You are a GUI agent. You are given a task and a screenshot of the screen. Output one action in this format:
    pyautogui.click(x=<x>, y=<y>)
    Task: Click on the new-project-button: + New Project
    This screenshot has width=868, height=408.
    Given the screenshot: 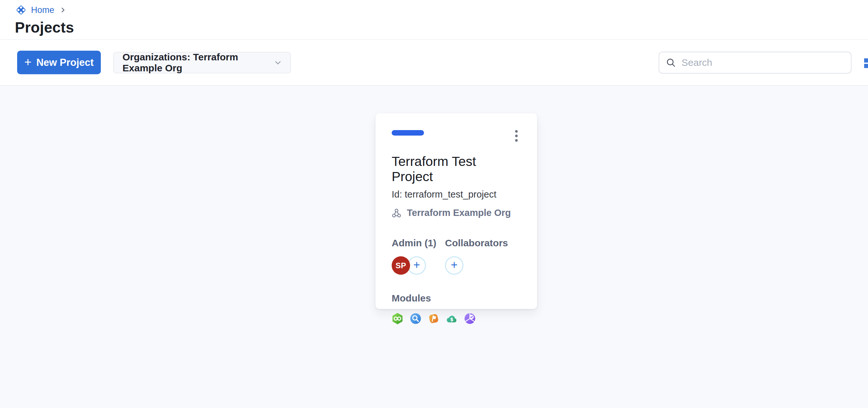 What is the action you would take?
    pyautogui.click(x=59, y=63)
    